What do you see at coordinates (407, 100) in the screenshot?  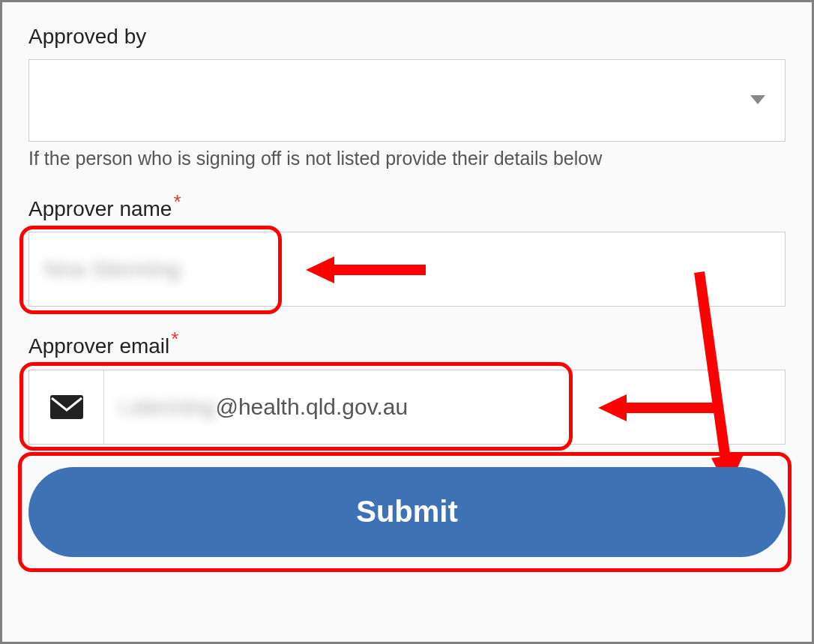 I see `approved-by-select` at bounding box center [407, 100].